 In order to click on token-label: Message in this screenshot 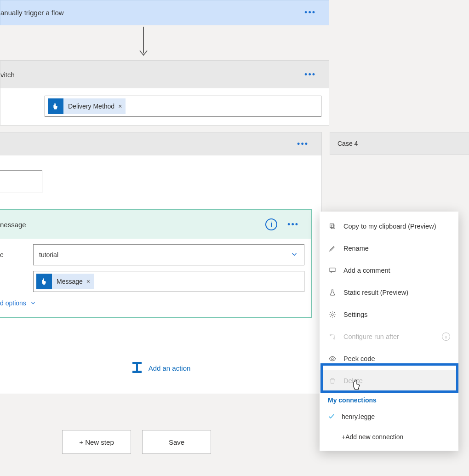, I will do `click(70, 281)`.